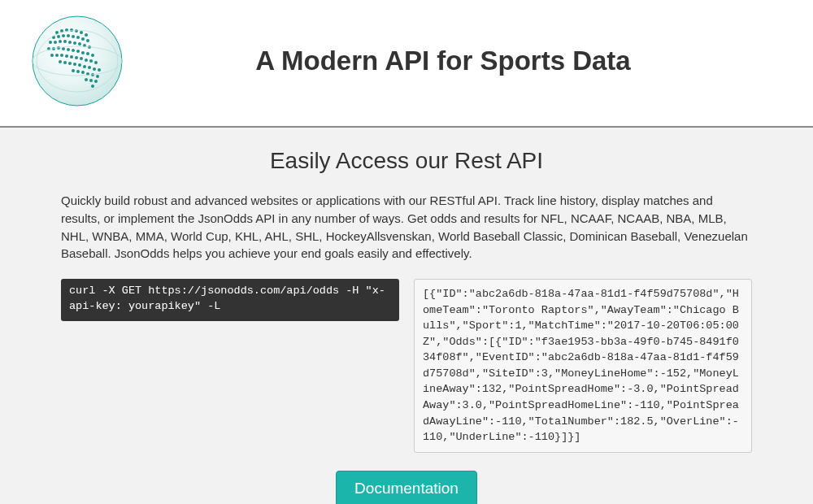 Image resolution: width=813 pixels, height=504 pixels. I want to click on section-description: Quickly build robust and advanced websit…, so click(406, 228).